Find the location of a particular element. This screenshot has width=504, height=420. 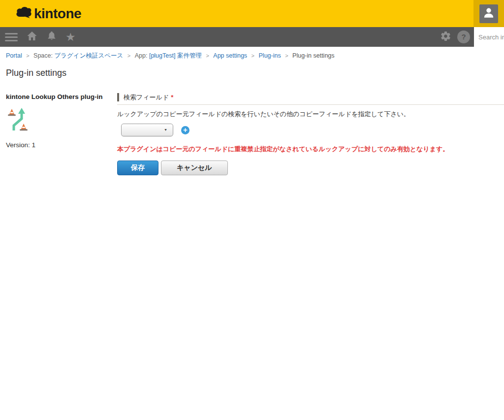

person-icon is located at coordinates (489, 14).